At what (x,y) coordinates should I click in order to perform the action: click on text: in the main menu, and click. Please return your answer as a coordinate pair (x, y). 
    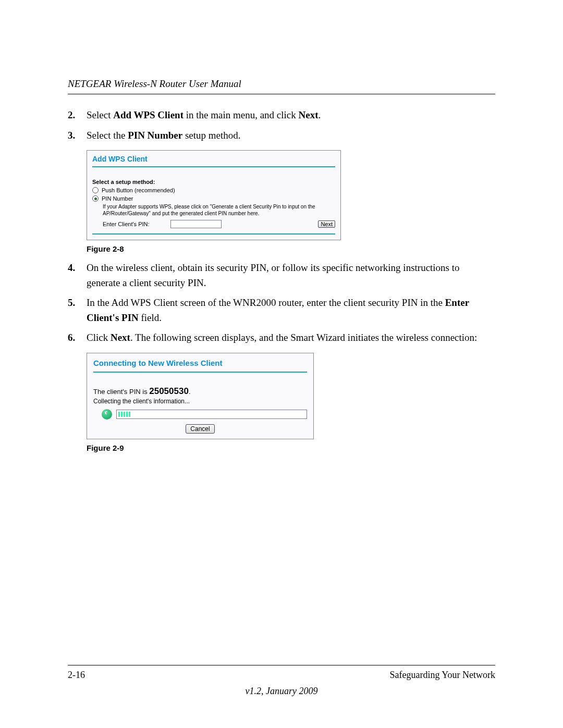
    Looking at the image, I should click on (241, 115).